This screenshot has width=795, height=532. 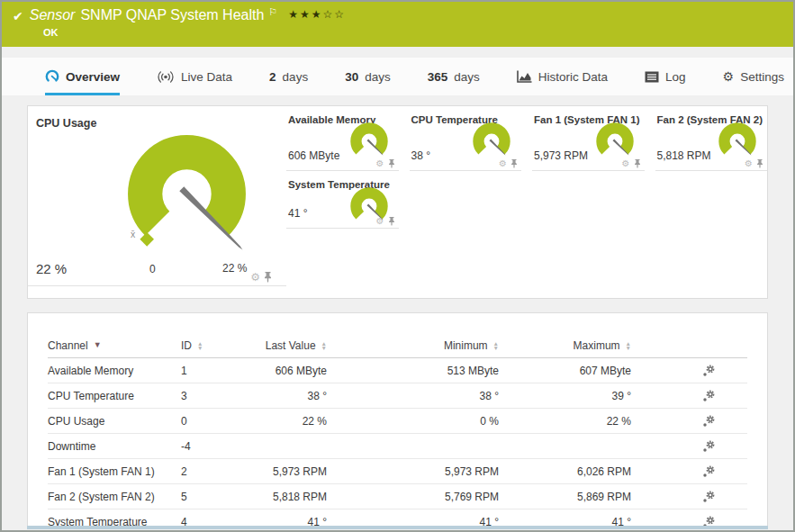 What do you see at coordinates (421, 156) in the screenshot?
I see `gauge-value: 38 °` at bounding box center [421, 156].